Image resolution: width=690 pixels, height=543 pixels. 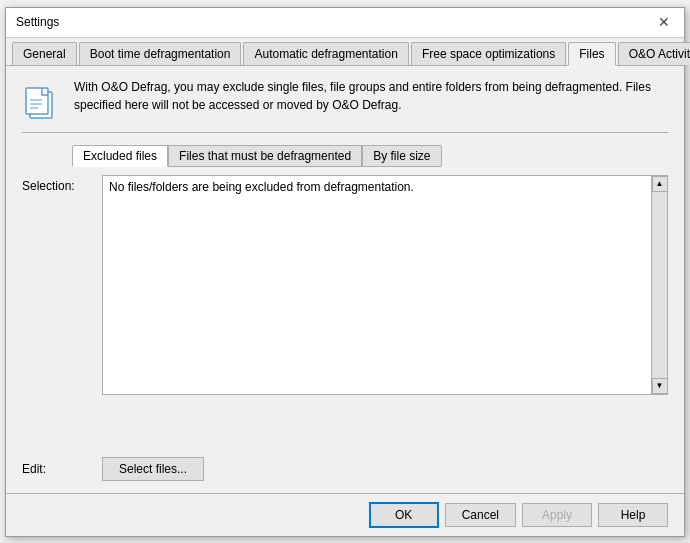 I want to click on scroll-track, so click(x=660, y=285).